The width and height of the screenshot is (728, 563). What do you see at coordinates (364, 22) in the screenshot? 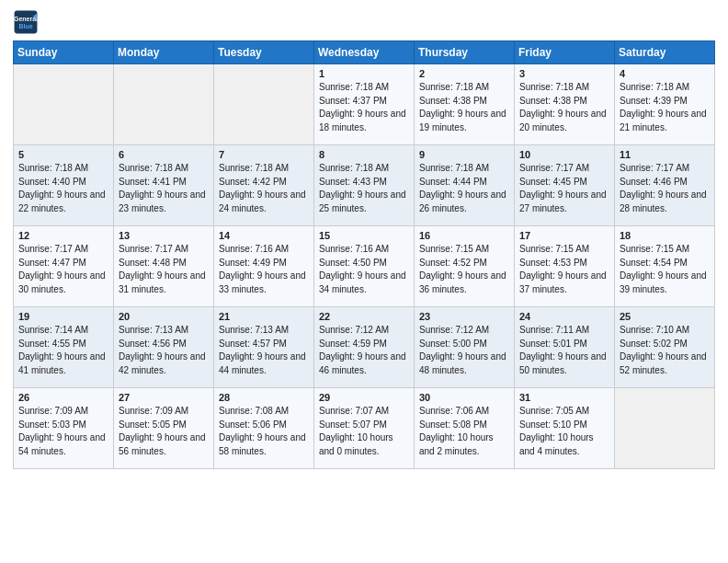
I see `header: General Blue` at bounding box center [364, 22].